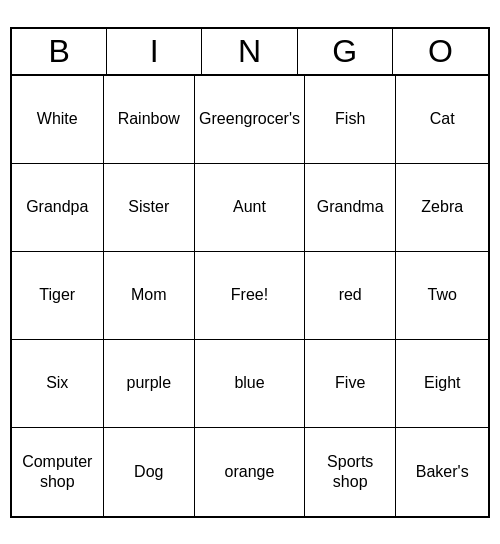  Describe the element at coordinates (442, 118) in the screenshot. I see `cell-text: Cat` at that location.